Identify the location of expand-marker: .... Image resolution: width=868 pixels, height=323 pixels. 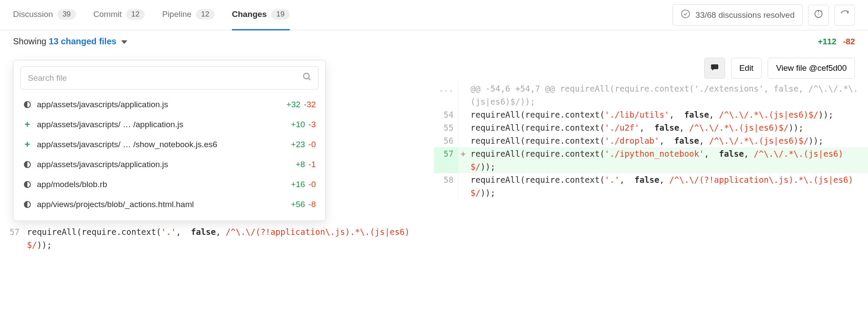
(446, 95).